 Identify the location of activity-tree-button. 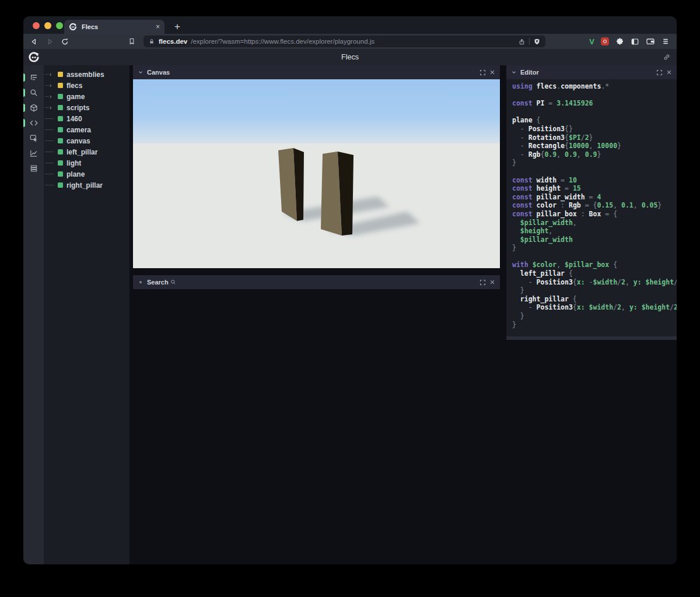
(34, 78).